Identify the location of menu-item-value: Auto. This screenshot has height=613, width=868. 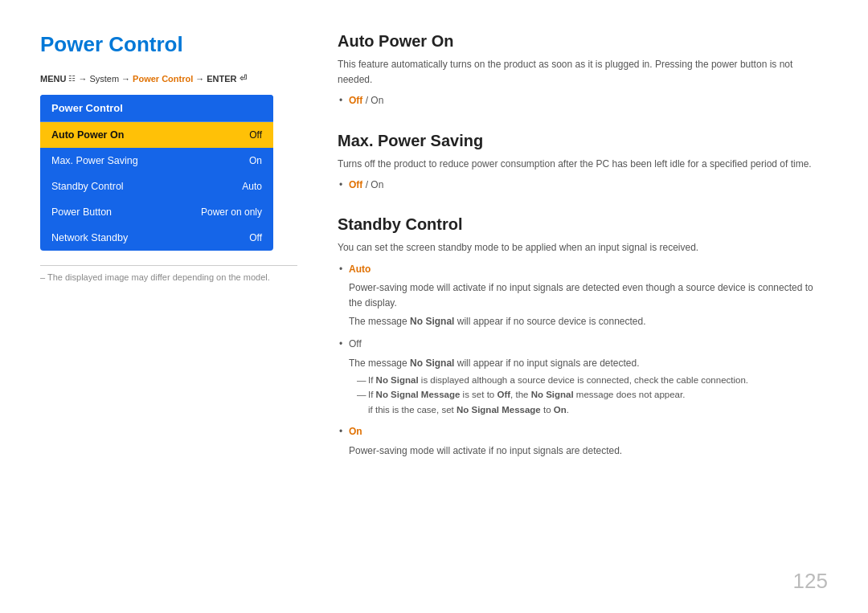
(252, 186).